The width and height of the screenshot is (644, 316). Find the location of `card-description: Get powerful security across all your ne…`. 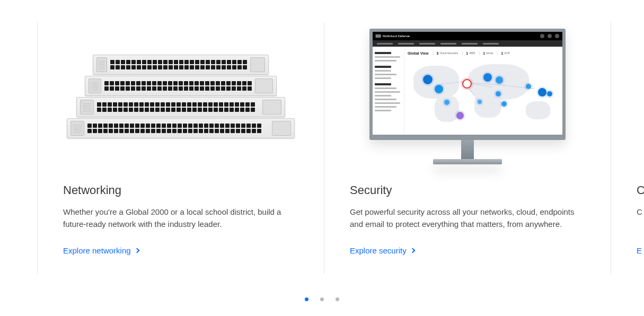

card-description: Get powerful security across all your ne… is located at coordinates (467, 218).